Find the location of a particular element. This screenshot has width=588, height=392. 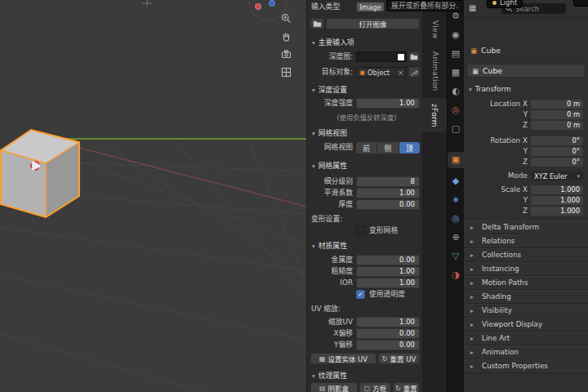

panel-line-art: ▸Line Art is located at coordinates (526, 338).